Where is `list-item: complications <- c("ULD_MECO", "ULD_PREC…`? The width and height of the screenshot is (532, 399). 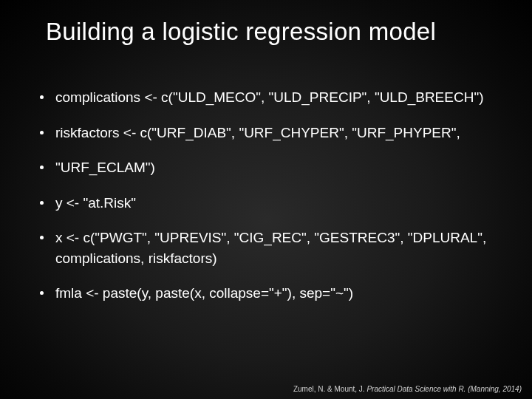 list-item: complications <- c("ULD_MECO", "ULD_PREC… is located at coordinates (268, 98).